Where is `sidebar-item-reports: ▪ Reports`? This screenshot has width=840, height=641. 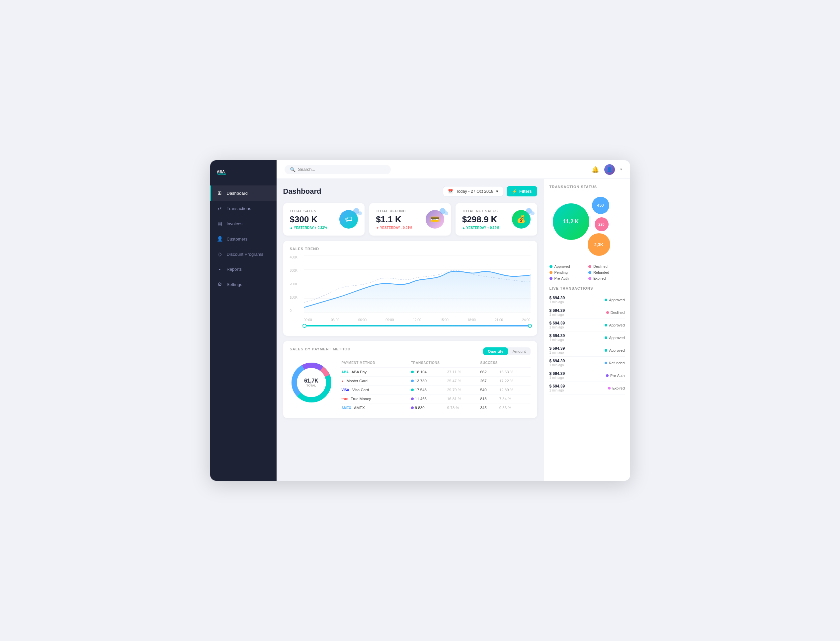 sidebar-item-reports: ▪ Reports is located at coordinates (243, 269).